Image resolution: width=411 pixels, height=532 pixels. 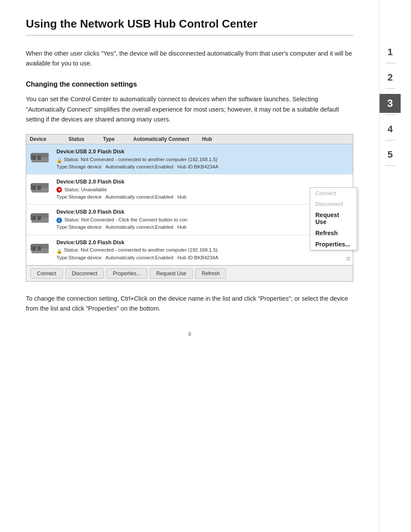 I want to click on connect-button: Connect, so click(x=47, y=274).